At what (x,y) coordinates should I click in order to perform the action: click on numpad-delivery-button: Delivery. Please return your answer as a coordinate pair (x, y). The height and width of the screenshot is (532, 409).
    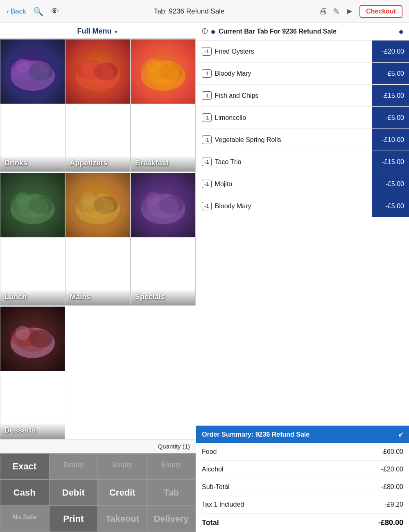
    Looking at the image, I should click on (172, 519).